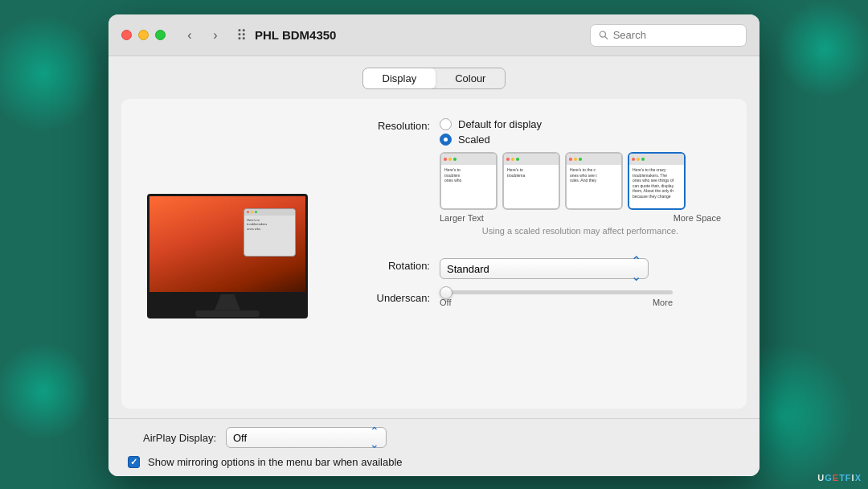 The image size is (868, 489). I want to click on radio-scaled-row: Scaled, so click(580, 140).